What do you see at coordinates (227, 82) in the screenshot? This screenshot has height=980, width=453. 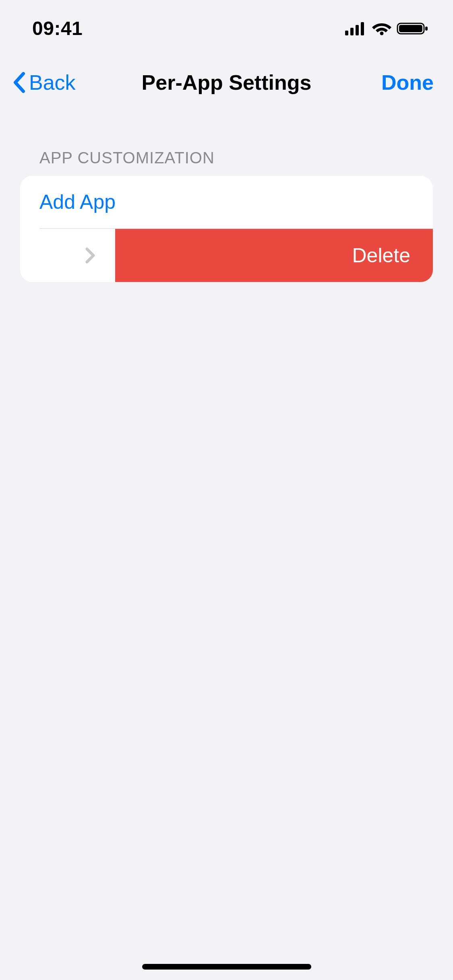 I see `page-title: Per-App Settings` at bounding box center [227, 82].